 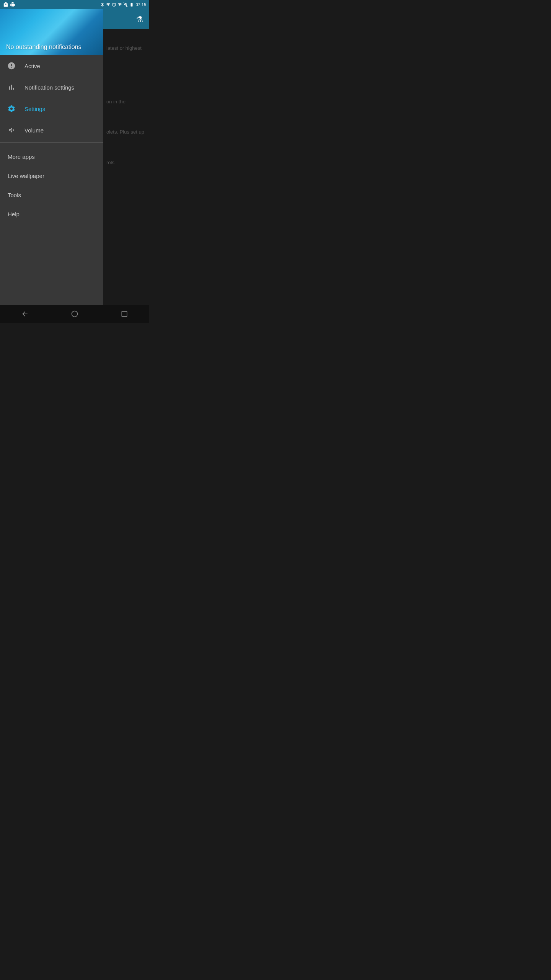 I want to click on speaker-icon, so click(x=11, y=130).